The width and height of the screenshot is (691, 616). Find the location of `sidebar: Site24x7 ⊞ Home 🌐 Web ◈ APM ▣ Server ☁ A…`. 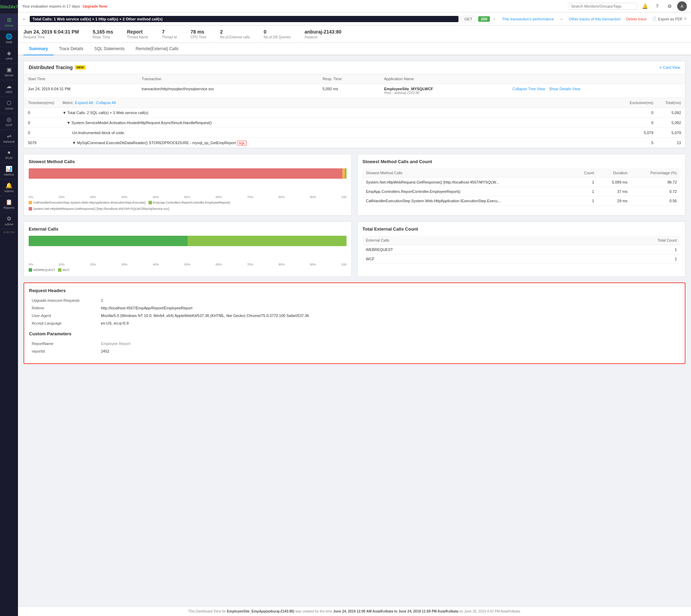

sidebar: Site24x7 ⊞ Home 🌐 Web ◈ APM ▣ Server ☁ A… is located at coordinates (9, 308).